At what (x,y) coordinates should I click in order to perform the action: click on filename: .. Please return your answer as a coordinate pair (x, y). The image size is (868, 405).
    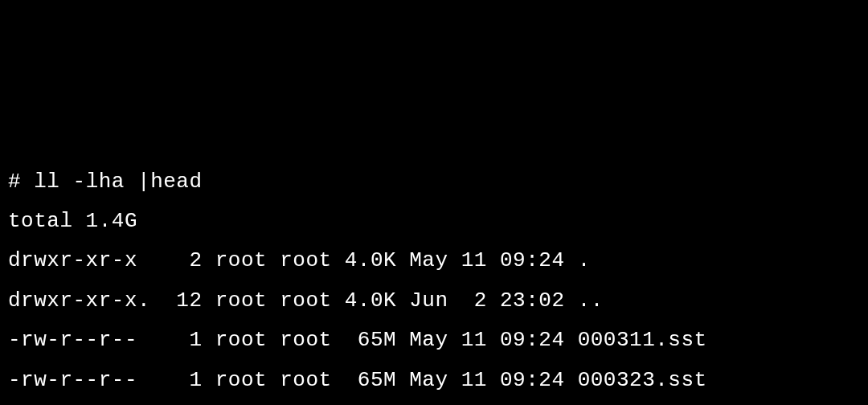
    Looking at the image, I should click on (584, 260).